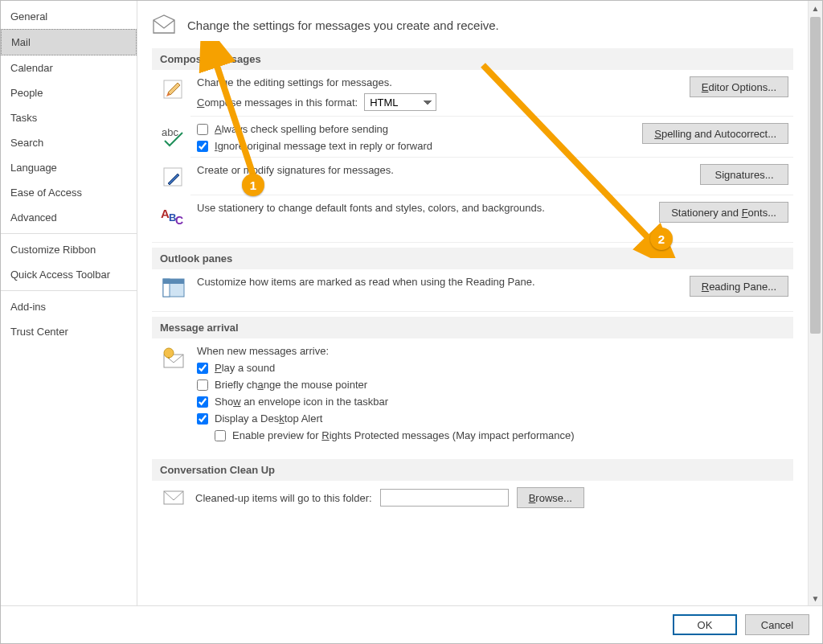  Describe the element at coordinates (744, 174) in the screenshot. I see `signatures-button: Signatures...` at that location.